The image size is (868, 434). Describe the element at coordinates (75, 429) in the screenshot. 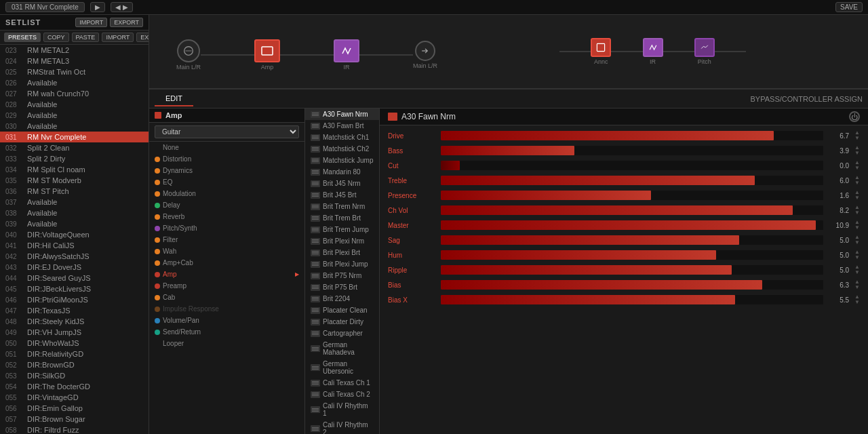

I see `sidebar-item: 058DIR: Filtrd Fuzz` at that location.